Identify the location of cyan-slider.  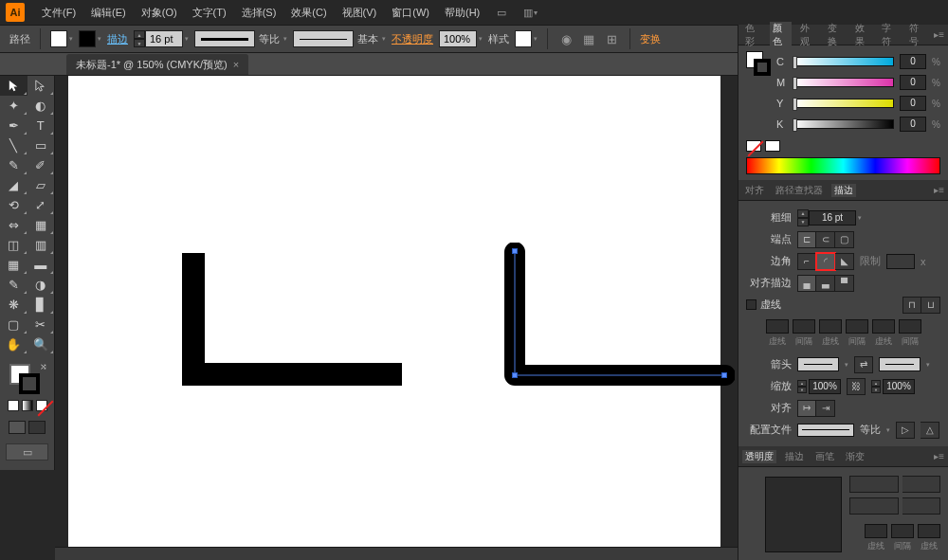
(844, 62).